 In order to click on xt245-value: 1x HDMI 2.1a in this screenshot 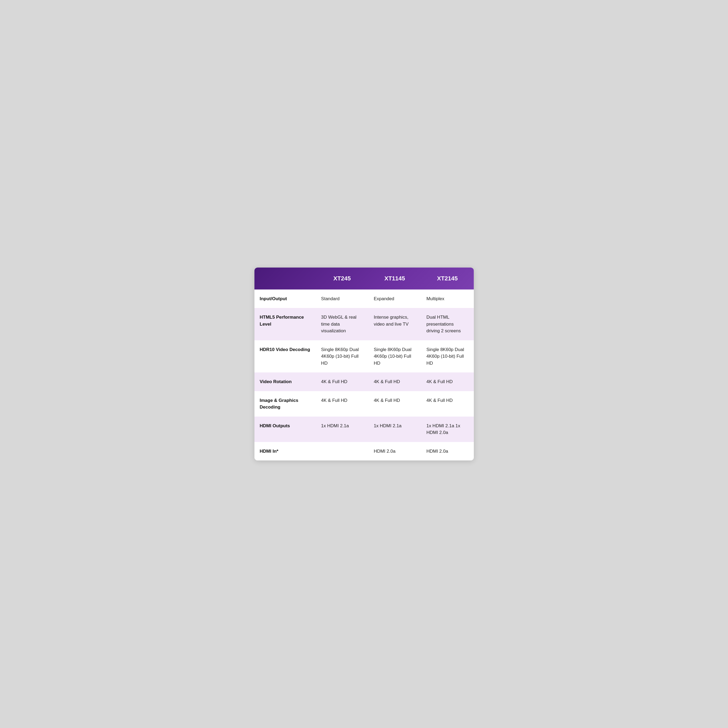, I will do `click(342, 430)`.